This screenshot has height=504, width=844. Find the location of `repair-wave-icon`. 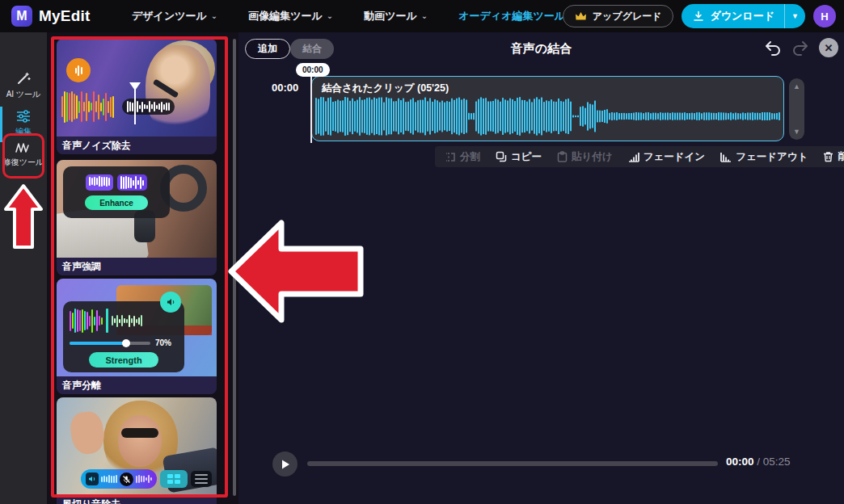

repair-wave-icon is located at coordinates (23, 148).